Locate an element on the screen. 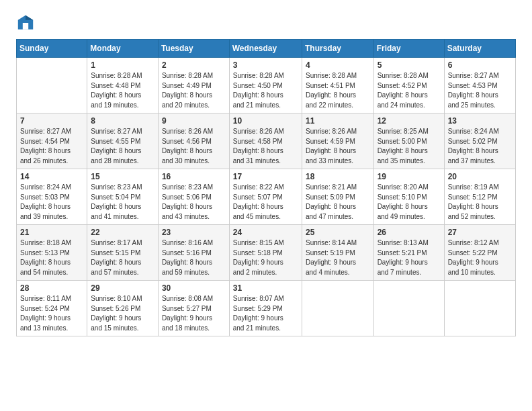 The width and height of the screenshot is (532, 411). day-cell: 15Sunrise: 8:23 AM Sunset: 5:04 PM Dayli… is located at coordinates (123, 197).